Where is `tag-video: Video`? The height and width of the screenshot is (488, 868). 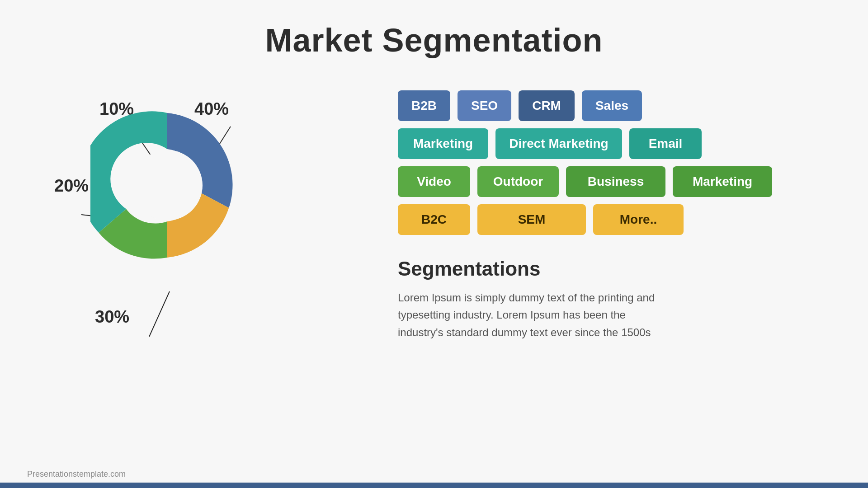
tag-video: Video is located at coordinates (434, 182).